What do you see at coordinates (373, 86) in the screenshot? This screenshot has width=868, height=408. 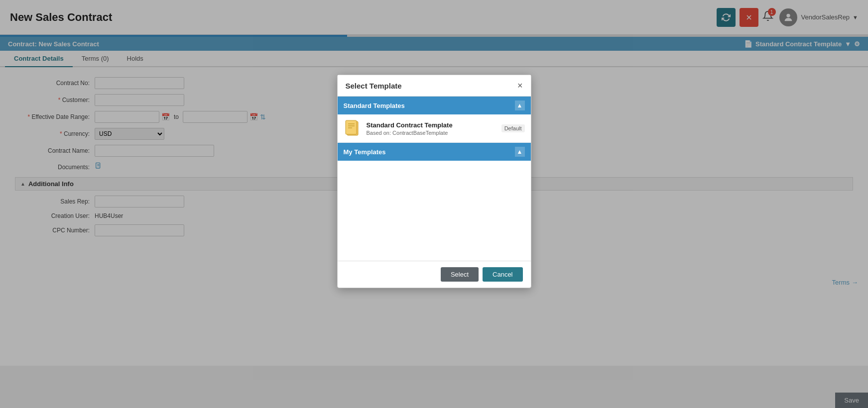 I see `modal-title: Select Template` at bounding box center [373, 86].